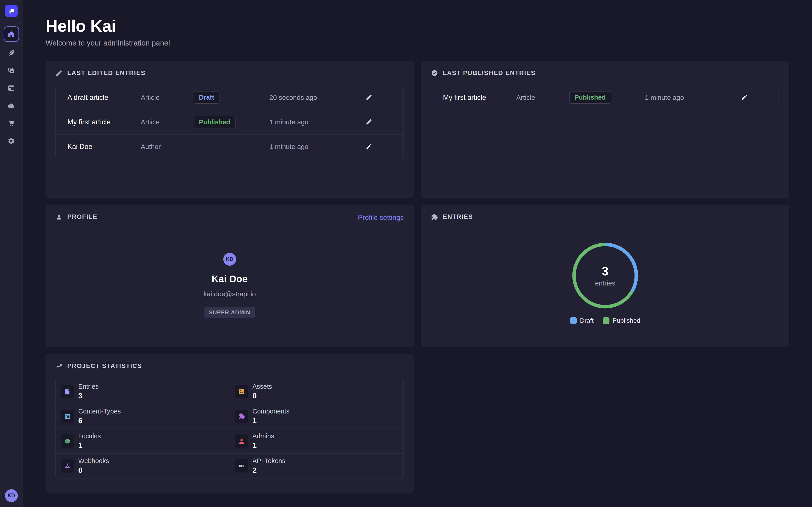  I want to click on stats-row: Entries 3 Assets, so click(230, 392).